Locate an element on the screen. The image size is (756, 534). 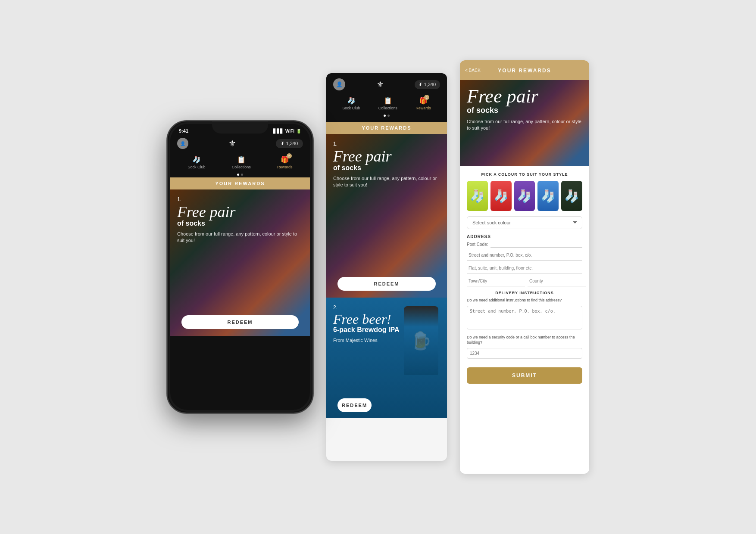
right-hero-description: Choose from our full range, any pattern,… is located at coordinates (525, 125).